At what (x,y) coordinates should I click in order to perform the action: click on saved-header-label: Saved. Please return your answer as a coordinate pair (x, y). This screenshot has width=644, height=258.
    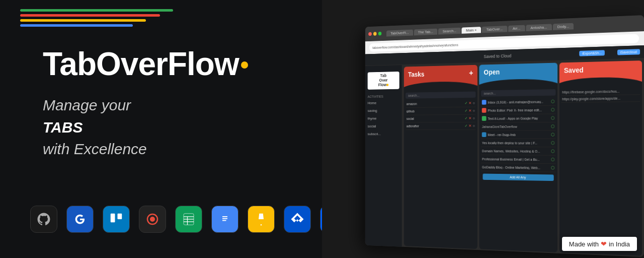
    Looking at the image, I should click on (574, 71).